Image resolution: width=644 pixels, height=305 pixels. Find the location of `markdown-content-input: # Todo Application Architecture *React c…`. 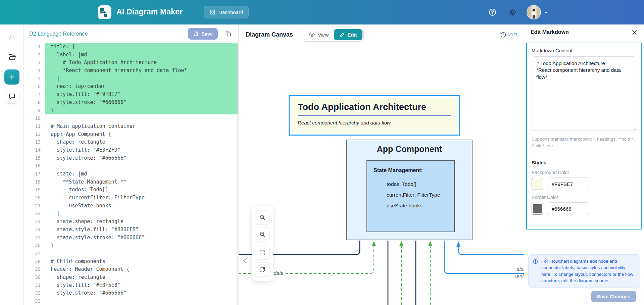

markdown-content-input: # Todo Application Architecture *React c… is located at coordinates (584, 94).